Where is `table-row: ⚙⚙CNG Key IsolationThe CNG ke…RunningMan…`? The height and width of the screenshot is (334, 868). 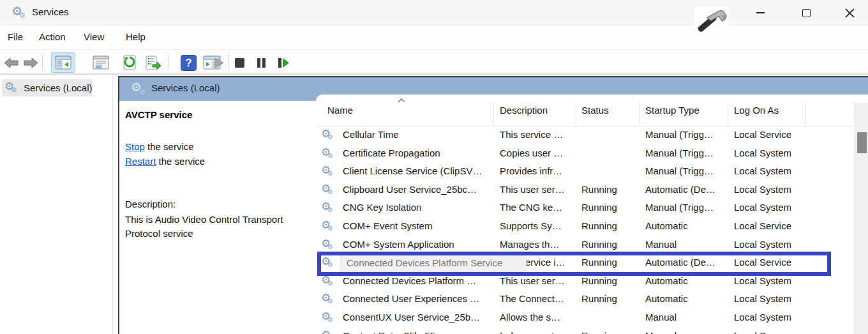 table-row: ⚙⚙CNG Key IsolationThe CNG ke…RunningMan… is located at coordinates (585, 209).